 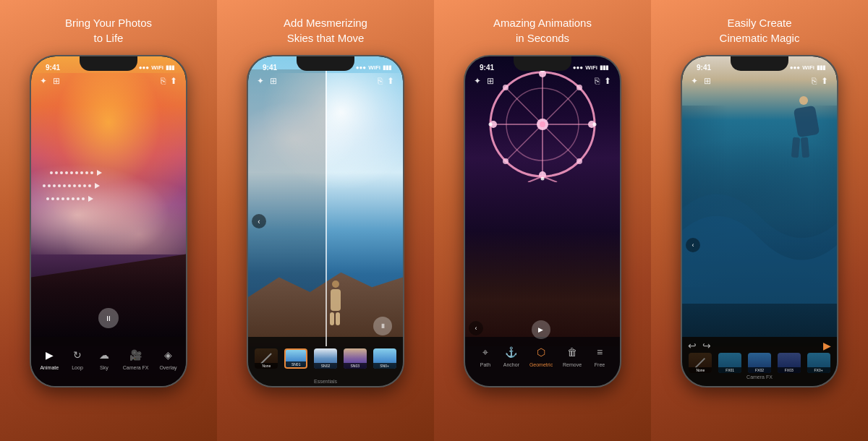 What do you see at coordinates (109, 182) in the screenshot?
I see `path-dots` at bounding box center [109, 182].